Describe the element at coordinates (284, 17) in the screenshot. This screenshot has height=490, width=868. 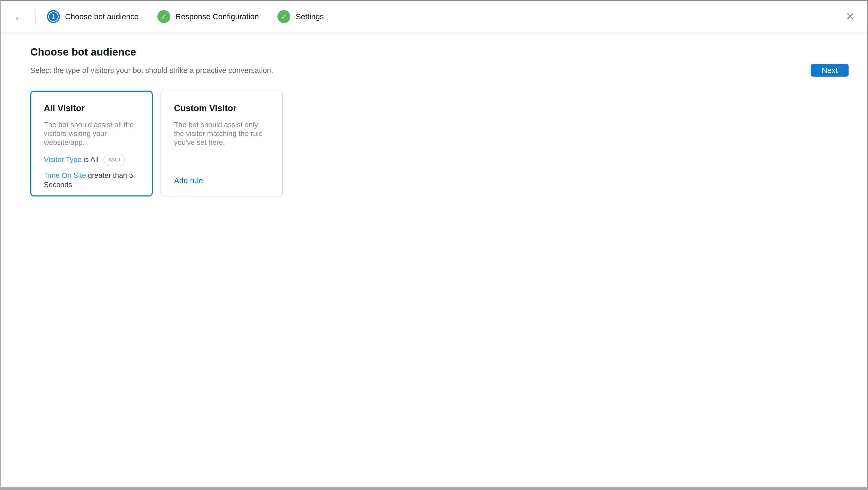
I see `step-3-check-badge: ✓` at that location.